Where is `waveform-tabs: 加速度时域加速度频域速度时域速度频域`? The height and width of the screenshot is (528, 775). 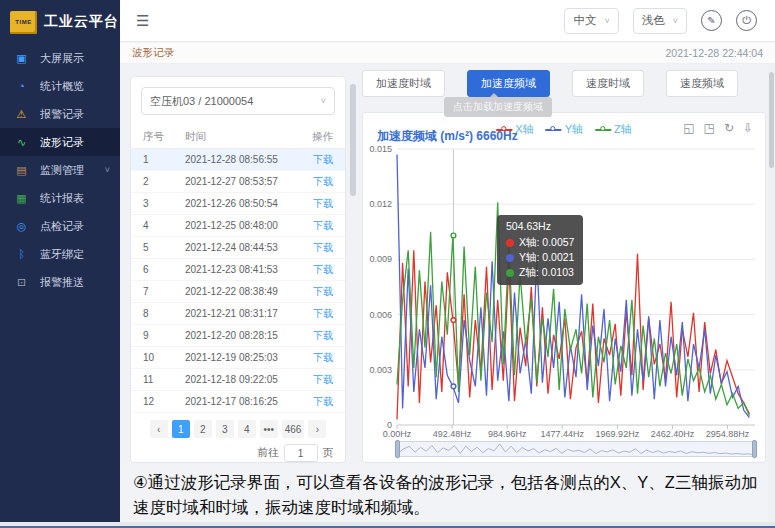 waveform-tabs: 加速度时域加速度频域速度时域速度频域 is located at coordinates (550, 84).